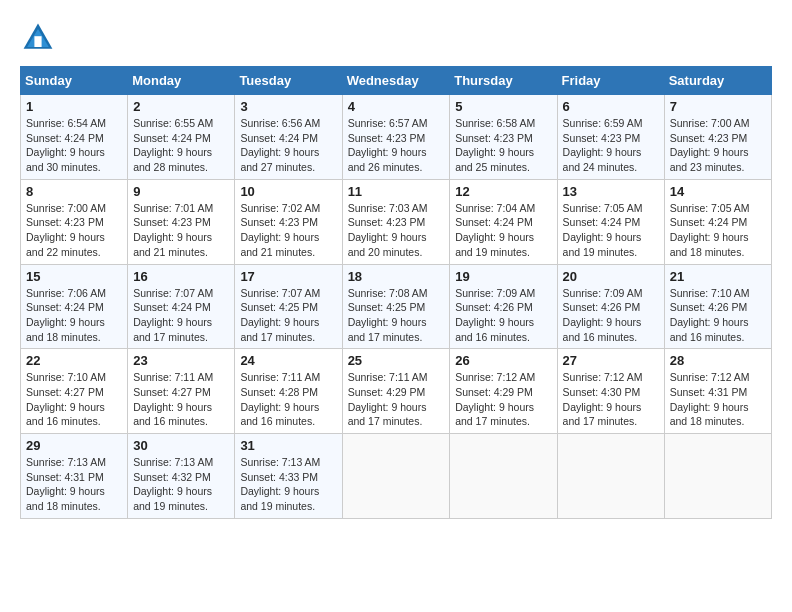  Describe the element at coordinates (182, 222) in the screenshot. I see `calendar-cell: 9 Sunrise: 7:01 AM Sunset: 4:23 PM Dayli…` at that location.